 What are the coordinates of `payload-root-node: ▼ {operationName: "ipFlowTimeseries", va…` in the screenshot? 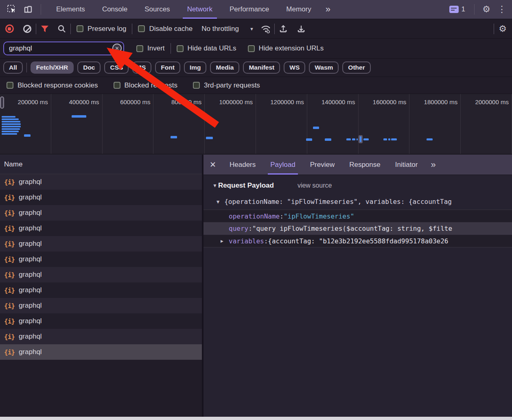 It's located at (358, 202).